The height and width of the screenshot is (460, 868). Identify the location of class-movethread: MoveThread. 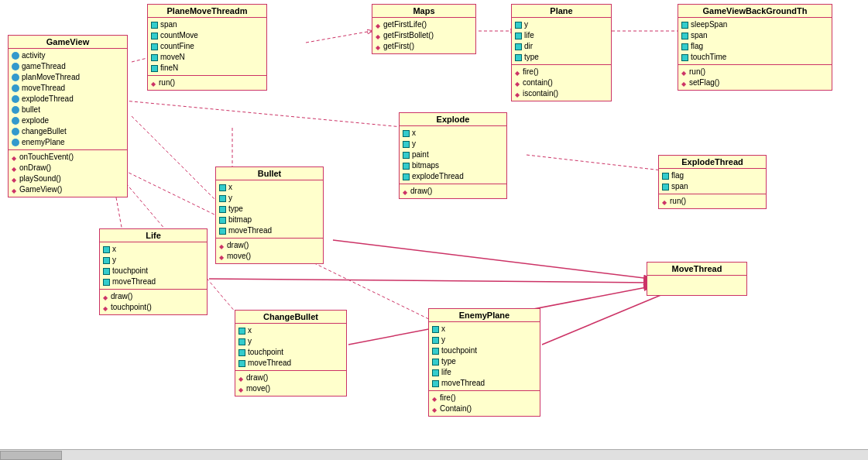
(697, 279).